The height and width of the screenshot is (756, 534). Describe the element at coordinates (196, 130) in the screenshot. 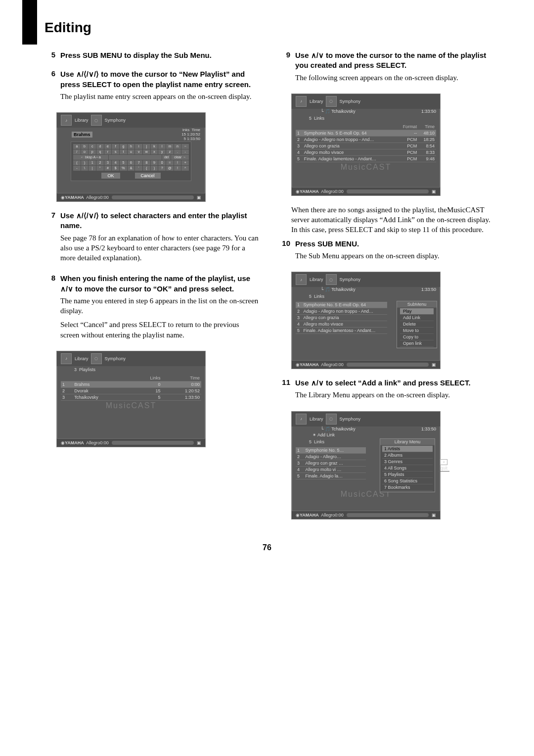

I see `time-label: Time` at that location.